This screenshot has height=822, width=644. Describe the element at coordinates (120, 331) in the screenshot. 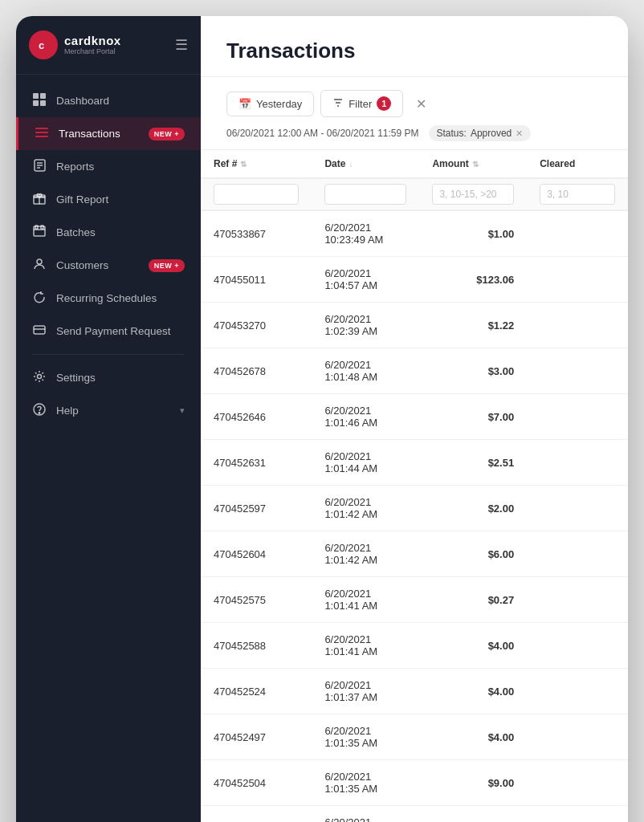

I see `sidebar-item-label-payment-request: Send Payment Request` at that location.